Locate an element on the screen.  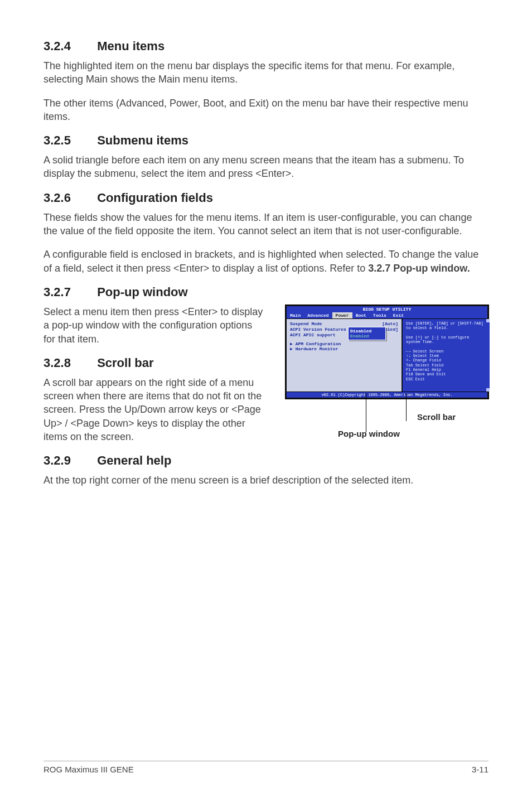
heading-num: 3.2.8 is located at coordinates (69, 363).